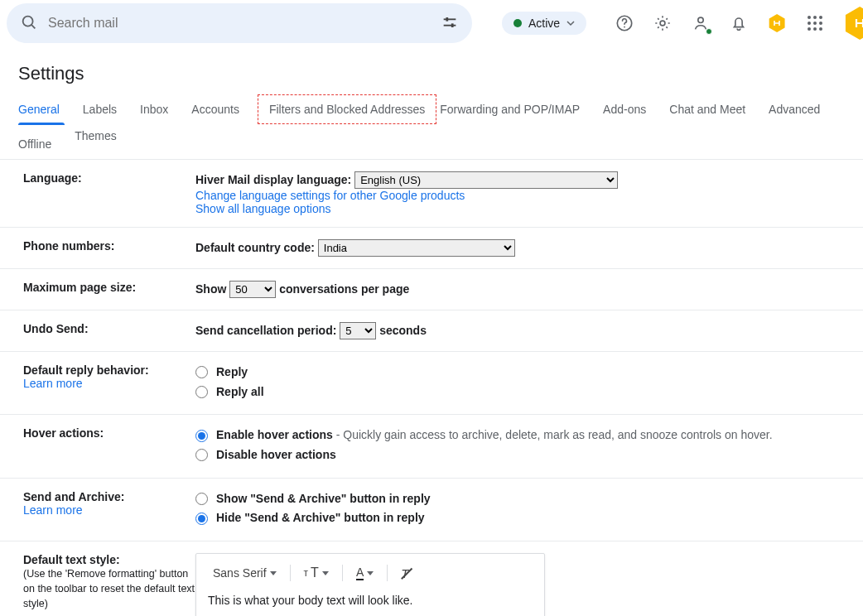 This screenshot has width=863, height=616. I want to click on tab-offline: Offline, so click(39, 144).